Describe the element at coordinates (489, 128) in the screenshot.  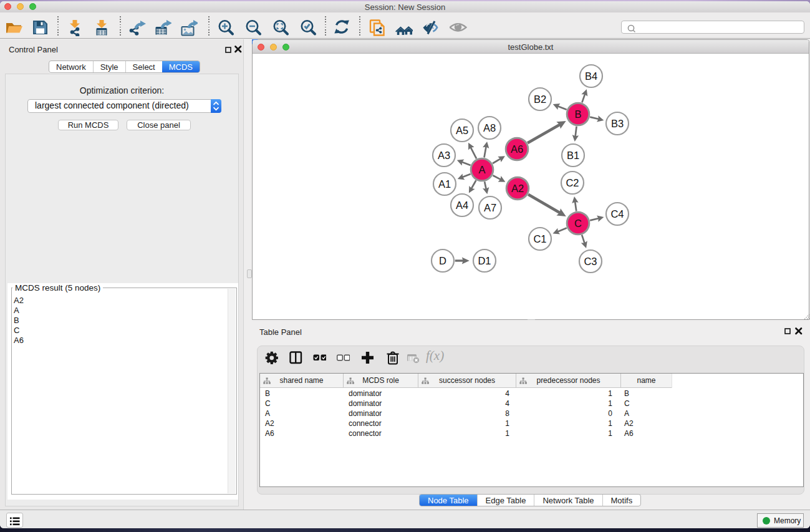
I see `svg-text: A8` at that location.